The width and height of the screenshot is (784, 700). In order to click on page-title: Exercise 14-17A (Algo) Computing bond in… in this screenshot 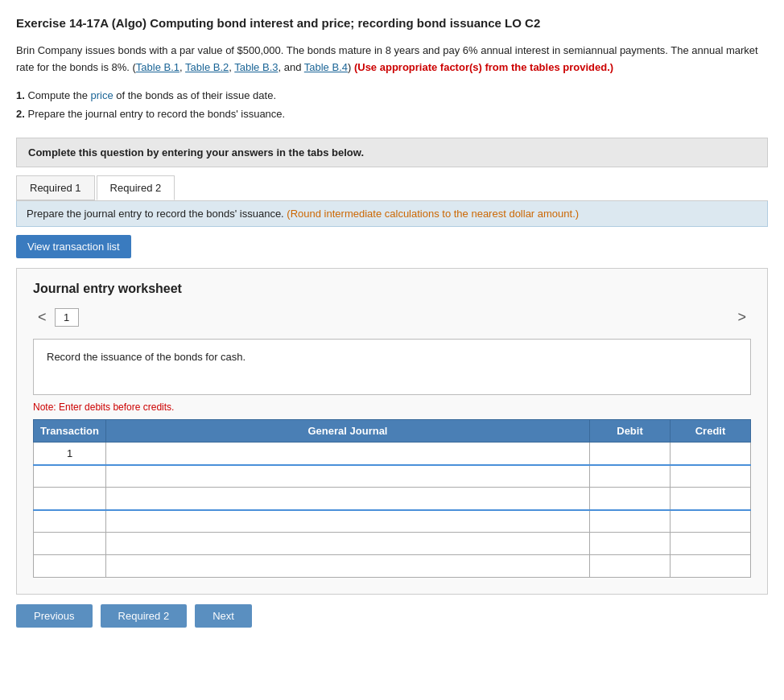, I will do `click(392, 23)`.